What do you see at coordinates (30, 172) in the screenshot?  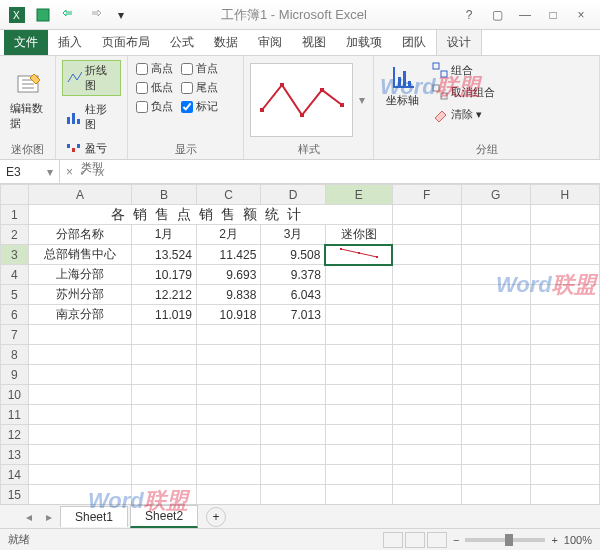 I see `name-box: E3▾` at bounding box center [30, 172].